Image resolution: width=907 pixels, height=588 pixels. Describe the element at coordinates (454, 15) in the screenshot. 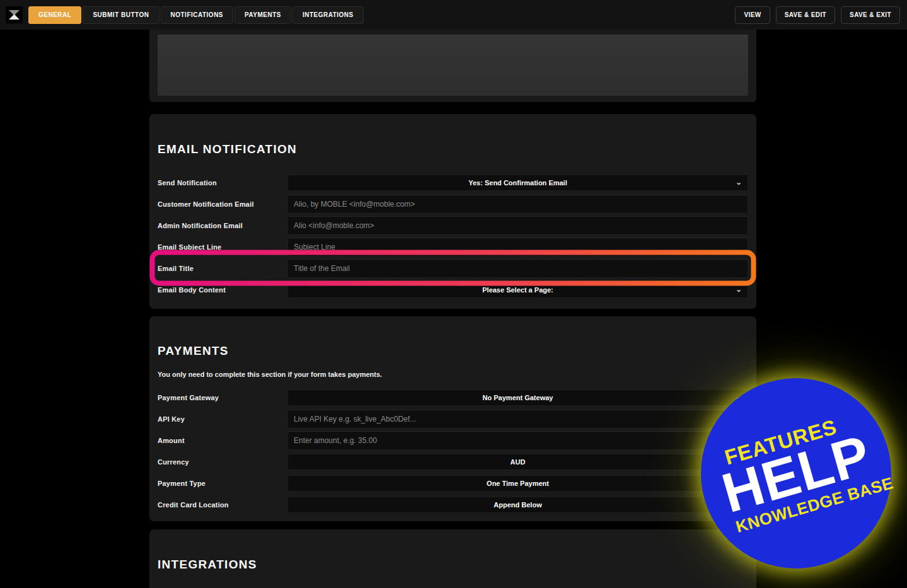

I see `top-toolbar: GENERAL SUBMIT BUTTON NOTIFICATIONS PAYM…` at that location.